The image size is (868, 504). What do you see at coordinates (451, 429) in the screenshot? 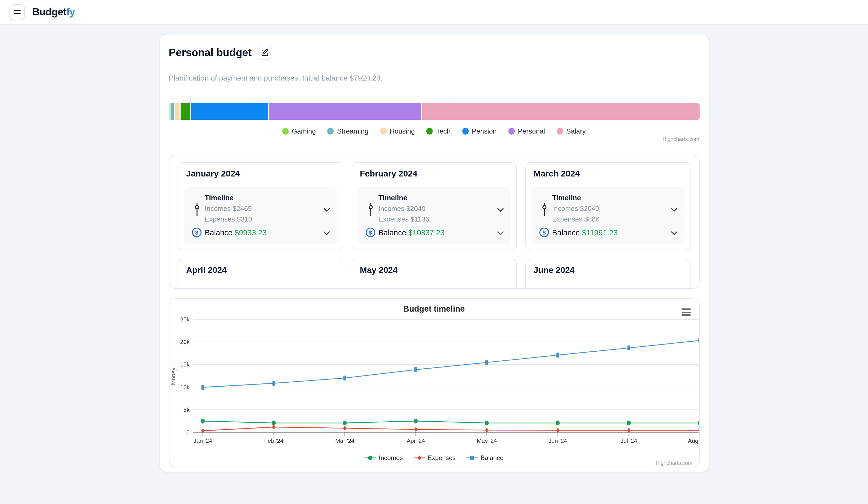
I see `series-line-expenses` at bounding box center [451, 429].